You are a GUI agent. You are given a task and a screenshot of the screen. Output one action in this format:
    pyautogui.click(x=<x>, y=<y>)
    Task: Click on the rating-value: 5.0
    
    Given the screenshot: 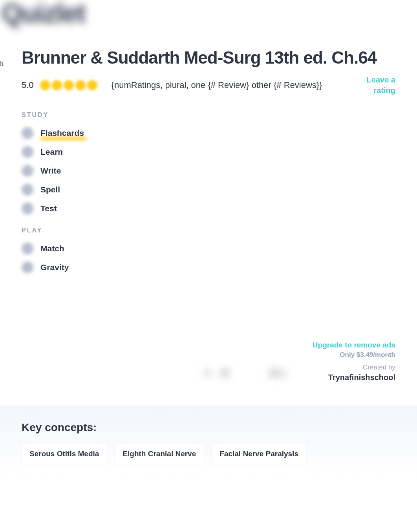 What is the action you would take?
    pyautogui.click(x=27, y=85)
    